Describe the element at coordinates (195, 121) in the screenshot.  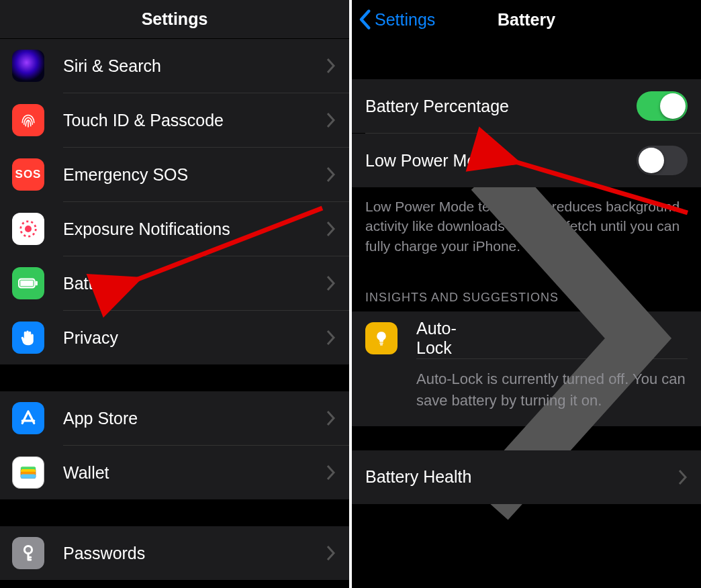
I see `row-label: Touch ID & Passcode` at that location.